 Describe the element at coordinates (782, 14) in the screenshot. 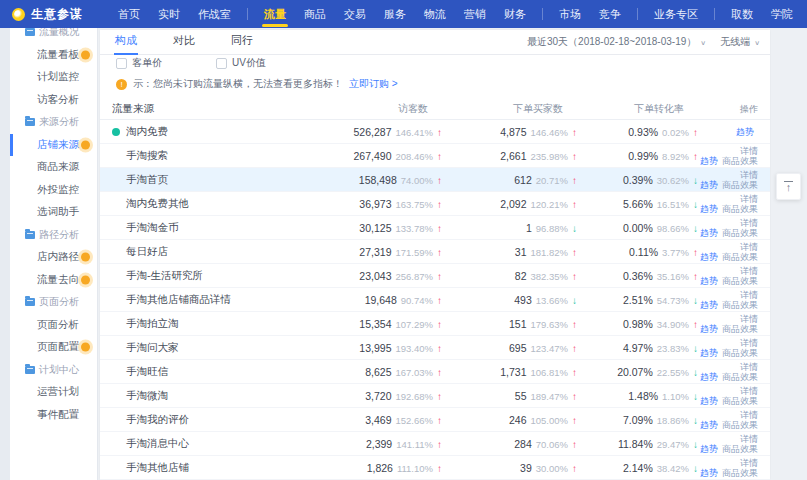

I see `nav-item-14: 学院` at that location.